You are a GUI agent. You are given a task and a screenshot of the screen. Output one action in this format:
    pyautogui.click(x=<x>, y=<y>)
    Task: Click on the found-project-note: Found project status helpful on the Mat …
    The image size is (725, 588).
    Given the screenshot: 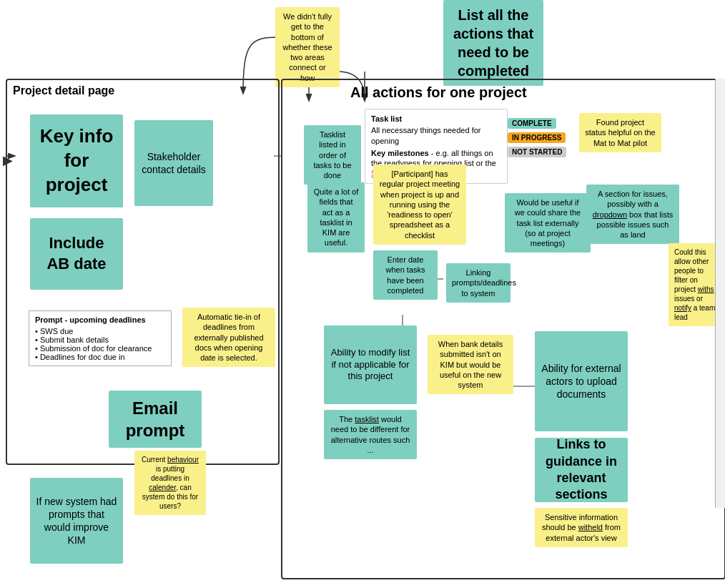 What is the action you would take?
    pyautogui.click(x=621, y=133)
    